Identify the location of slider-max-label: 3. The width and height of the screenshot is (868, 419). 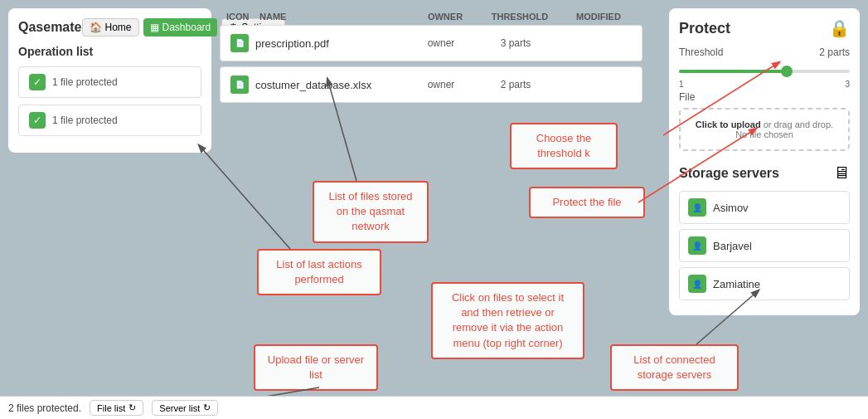
(847, 85).